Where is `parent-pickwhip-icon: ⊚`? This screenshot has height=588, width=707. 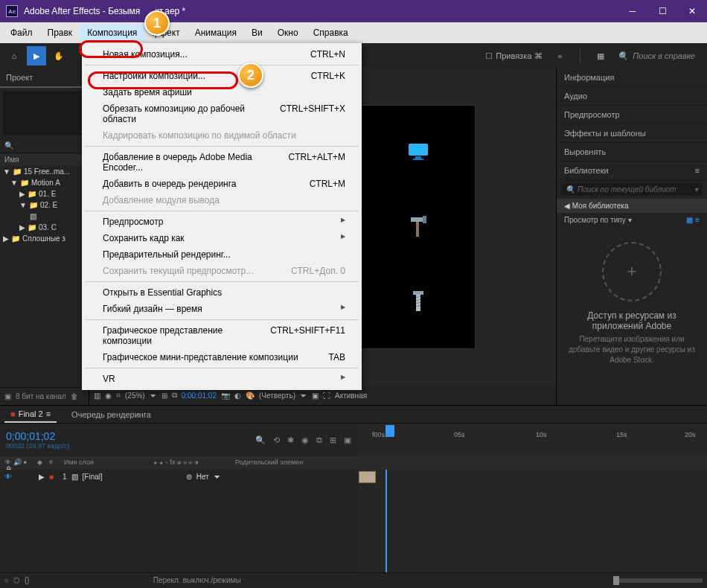
parent-pickwhip-icon: ⊚ is located at coordinates (189, 476).